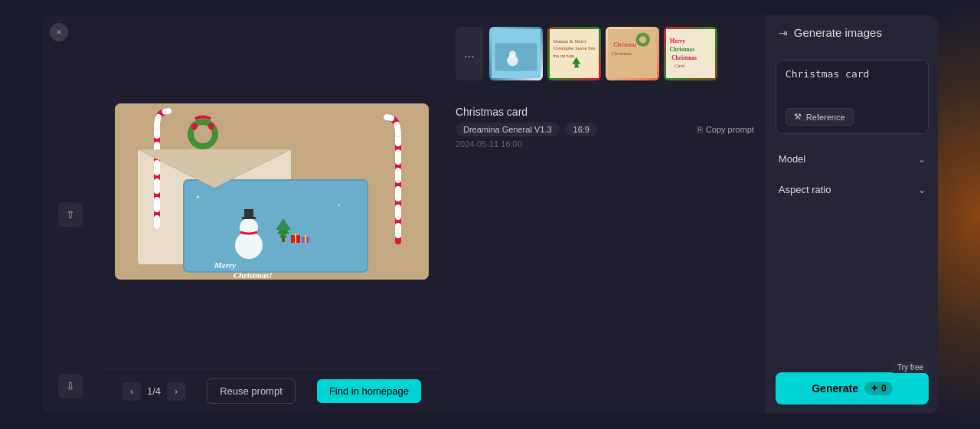 The width and height of the screenshot is (980, 429). Describe the element at coordinates (176, 391) in the screenshot. I see `next-page-button: ›` at that location.